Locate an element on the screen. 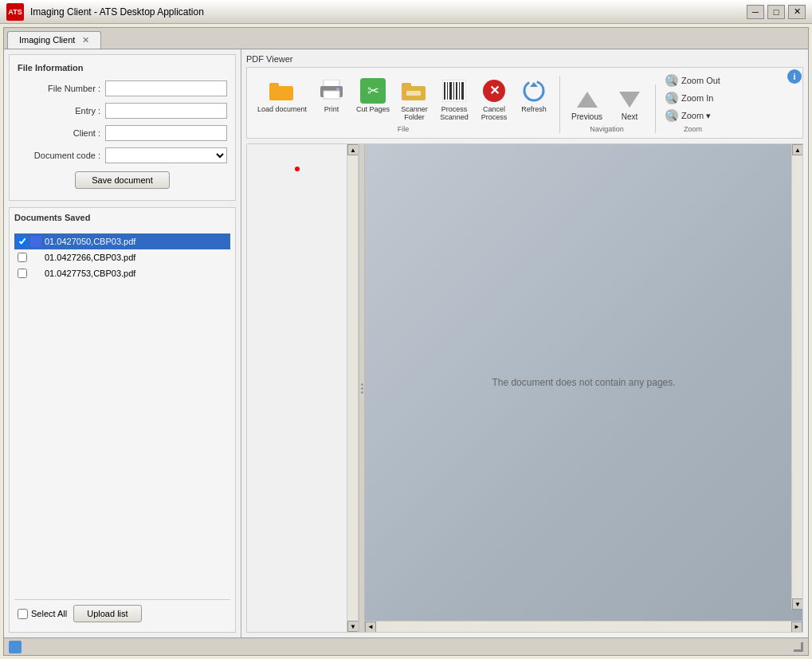 This screenshot has width=812, height=659. scanner-folder-icon is located at coordinates (414, 91).